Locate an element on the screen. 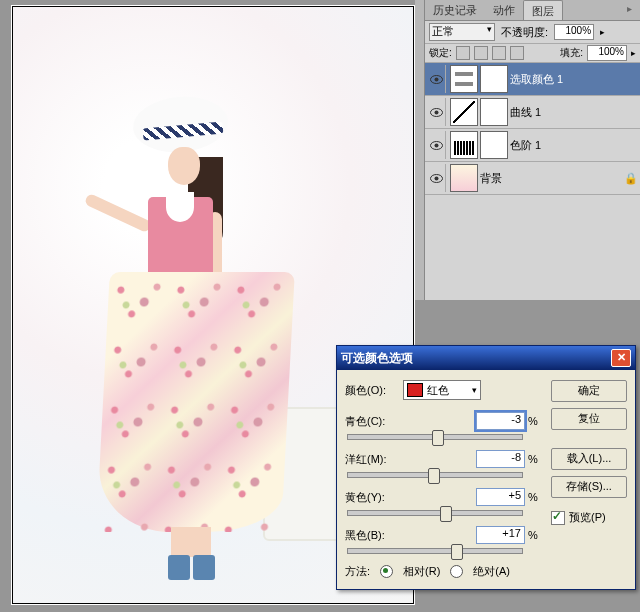 This screenshot has height=612, width=640. ok-button: 确定 is located at coordinates (589, 391).